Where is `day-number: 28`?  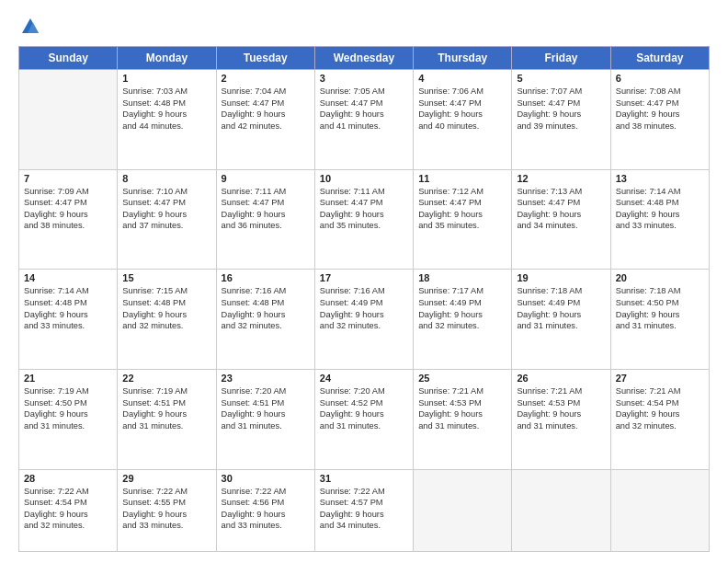
day-number: 28 is located at coordinates (68, 478).